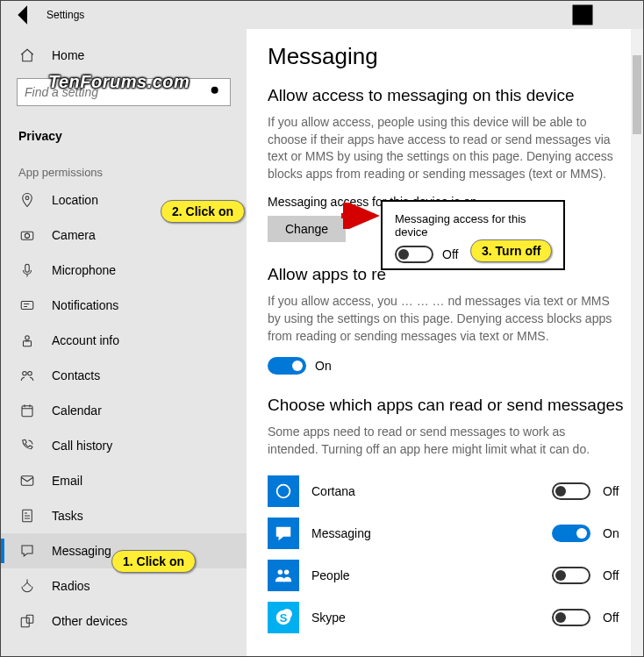  Describe the element at coordinates (426, 575) in the screenshot. I see `app-name: People` at that location.